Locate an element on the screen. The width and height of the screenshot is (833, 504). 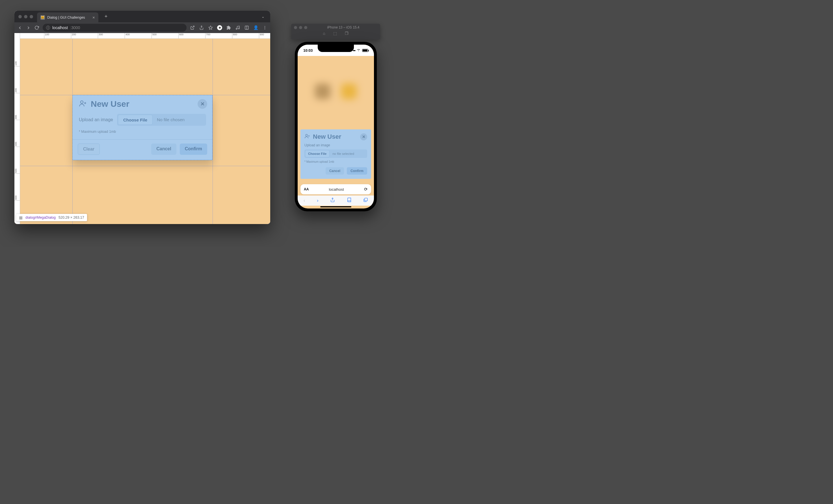
wifi-icon is located at coordinates (358, 51).